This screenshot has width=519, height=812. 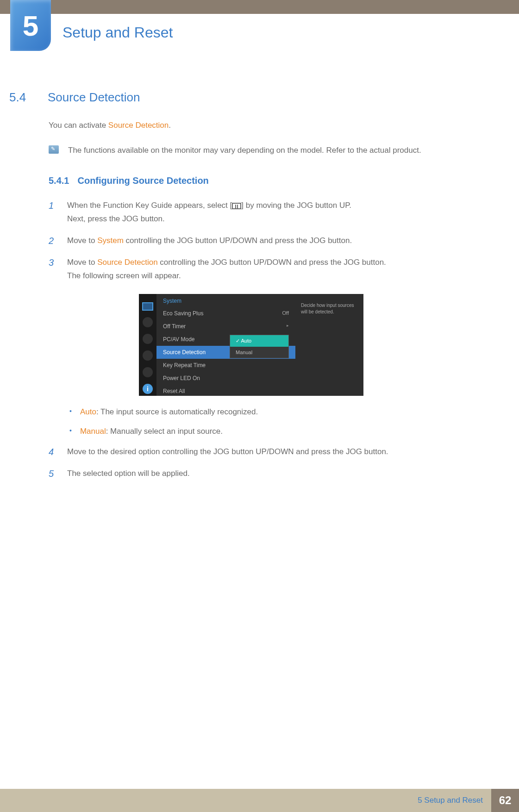 What do you see at coordinates (53, 452) in the screenshot?
I see `step-4-number: 4` at bounding box center [53, 452].